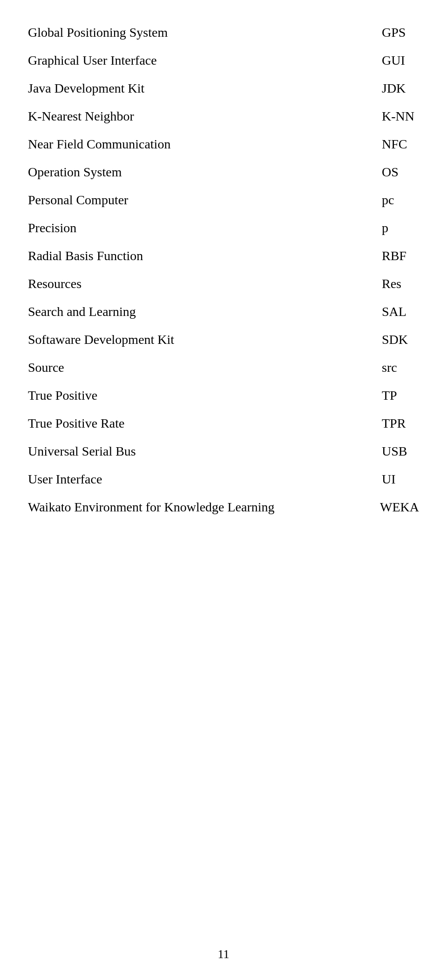 The image size is (447, 980). I want to click on abbreviation-short-form: JDK, so click(391, 88).